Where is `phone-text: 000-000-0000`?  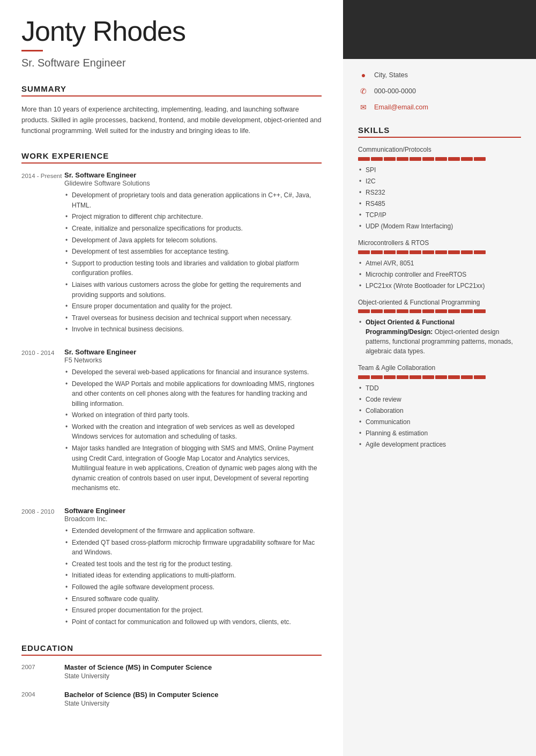 phone-text: 000-000-0000 is located at coordinates (395, 91).